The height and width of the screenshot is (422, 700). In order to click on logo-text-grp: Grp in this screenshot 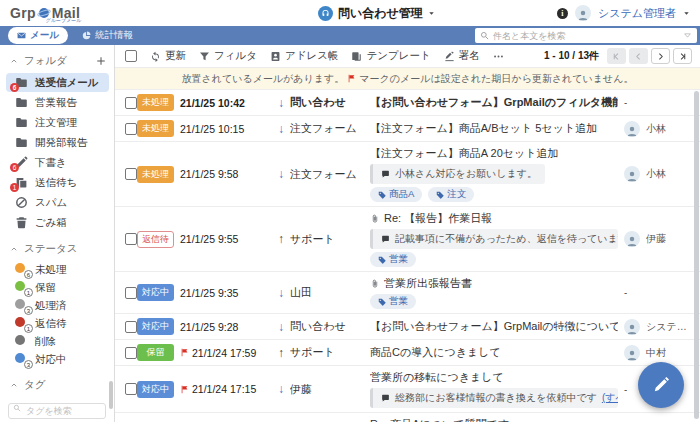, I will do `click(23, 13)`.